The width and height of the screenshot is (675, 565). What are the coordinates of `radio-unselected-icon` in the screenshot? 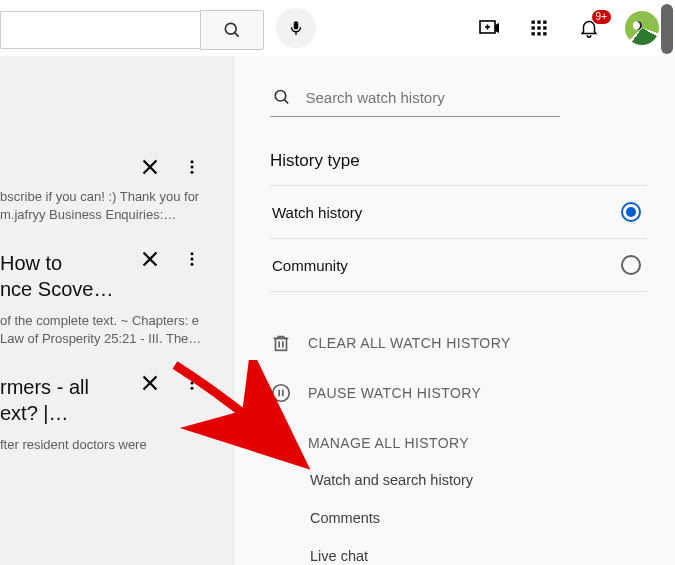 It's located at (631, 265).